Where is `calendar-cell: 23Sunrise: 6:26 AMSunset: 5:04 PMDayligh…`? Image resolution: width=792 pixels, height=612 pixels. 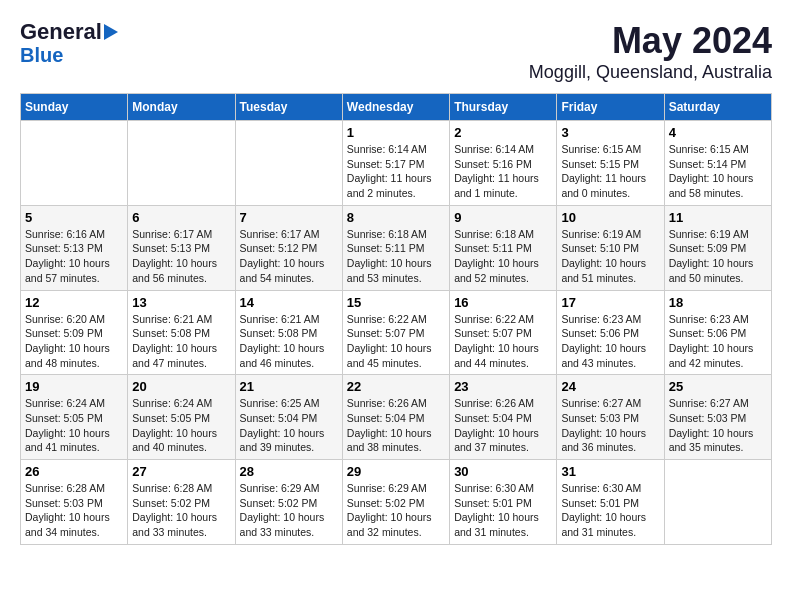
calendar-cell: 23Sunrise: 6:26 AMSunset: 5:04 PMDayligh… is located at coordinates (504, 418).